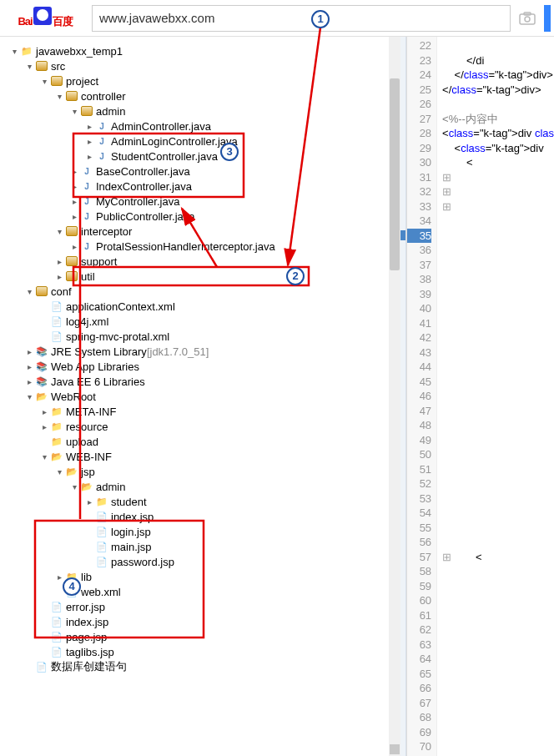  Describe the element at coordinates (200, 411) in the screenshot. I see `tree-node: 📁META-INF` at that location.